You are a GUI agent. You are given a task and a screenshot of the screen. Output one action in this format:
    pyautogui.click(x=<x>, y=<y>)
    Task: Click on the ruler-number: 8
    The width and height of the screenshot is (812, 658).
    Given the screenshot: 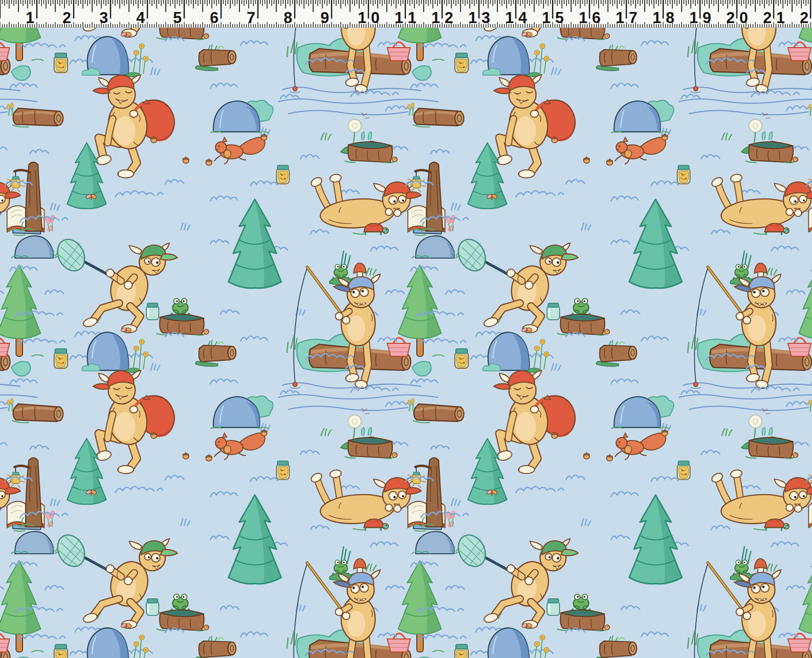 What is the action you would take?
    pyautogui.click(x=288, y=18)
    